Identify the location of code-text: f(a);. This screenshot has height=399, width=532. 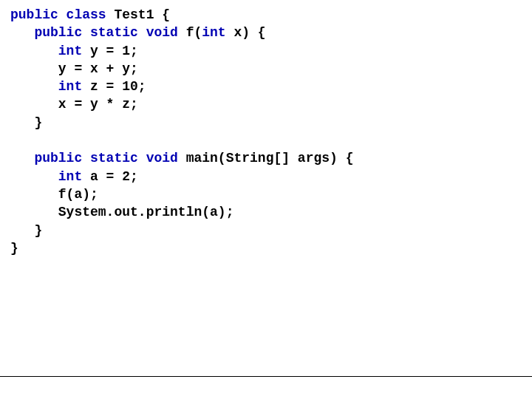
(78, 194).